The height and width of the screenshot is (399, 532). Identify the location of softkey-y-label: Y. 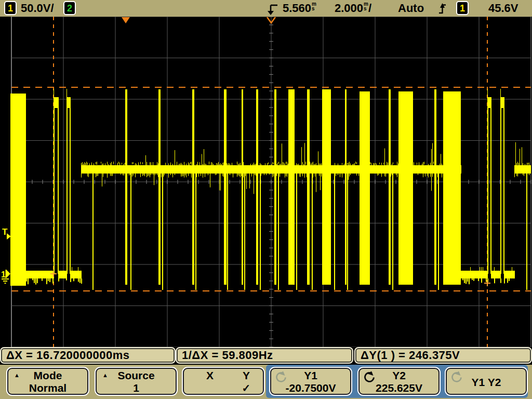
(246, 376).